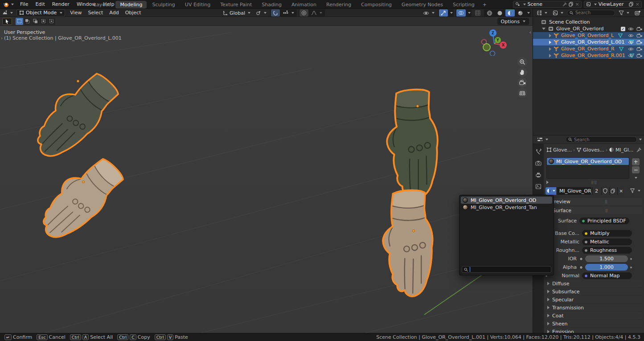  I want to click on outliner-display-mode, so click(542, 13).